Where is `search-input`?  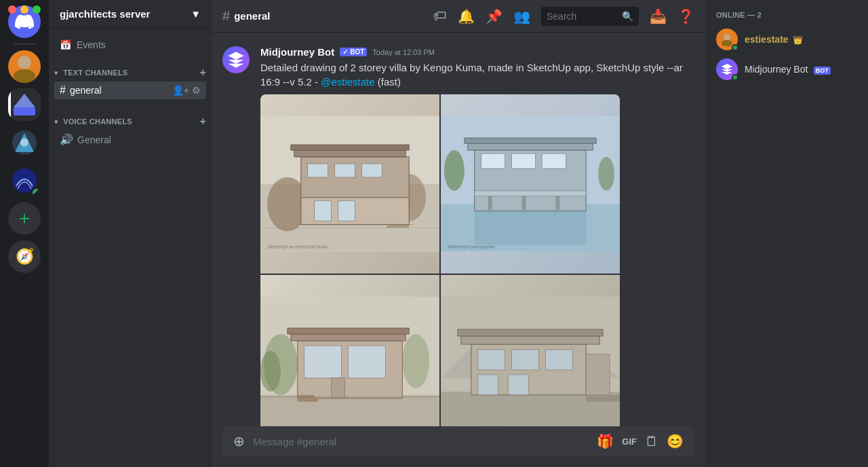
search-input is located at coordinates (582, 16).